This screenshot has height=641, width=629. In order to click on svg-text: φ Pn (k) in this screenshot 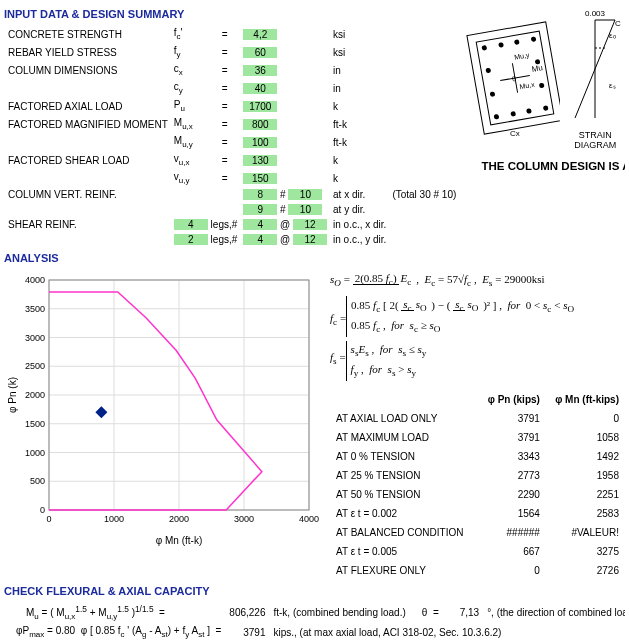, I will do `click(12, 395)`.